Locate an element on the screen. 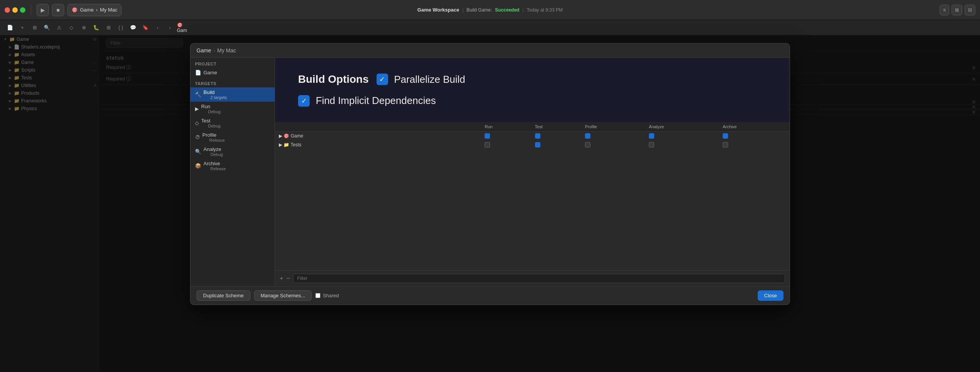 The height and width of the screenshot is (372, 980). comment-button: 💬 is located at coordinates (133, 28).